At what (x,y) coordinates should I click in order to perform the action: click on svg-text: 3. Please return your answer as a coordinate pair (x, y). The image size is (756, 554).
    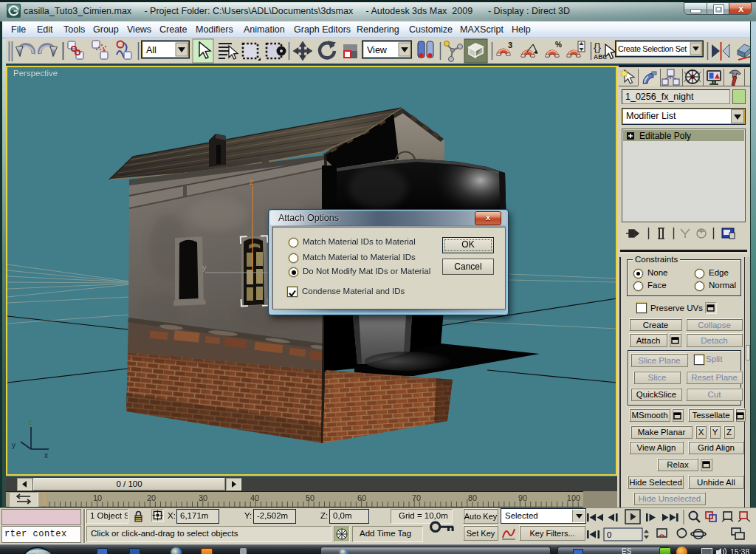
    Looking at the image, I should click on (510, 45).